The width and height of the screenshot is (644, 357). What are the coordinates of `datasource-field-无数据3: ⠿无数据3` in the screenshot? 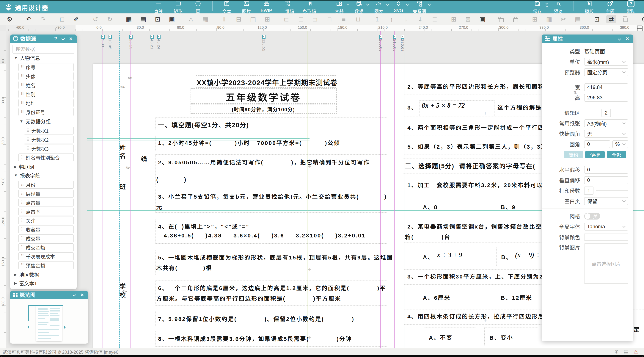 It's located at (49, 149).